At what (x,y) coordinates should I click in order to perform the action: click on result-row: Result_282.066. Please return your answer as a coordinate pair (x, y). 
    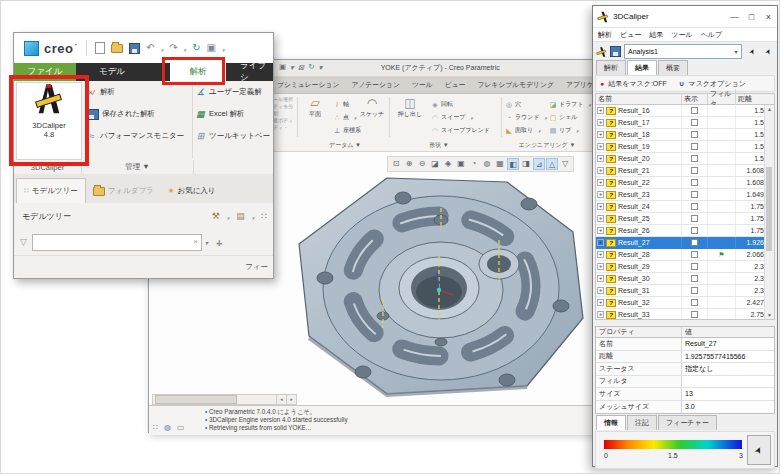
    Looking at the image, I should click on (685, 255).